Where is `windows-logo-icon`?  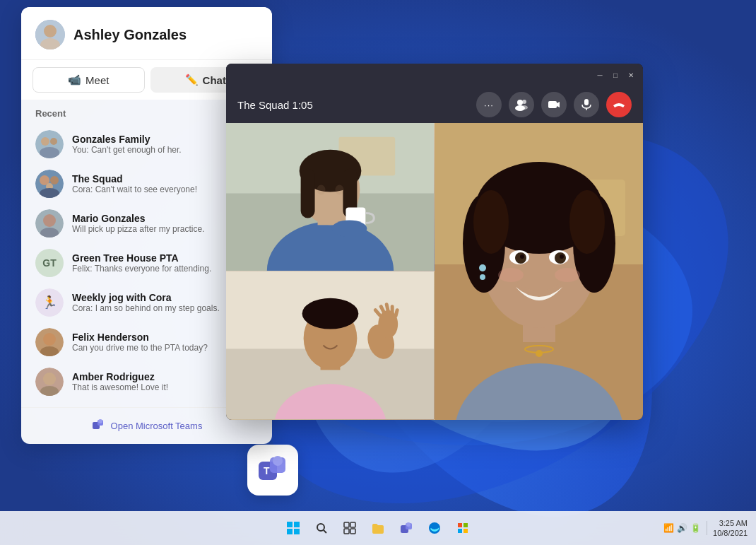 windows-logo-icon is located at coordinates (293, 528).